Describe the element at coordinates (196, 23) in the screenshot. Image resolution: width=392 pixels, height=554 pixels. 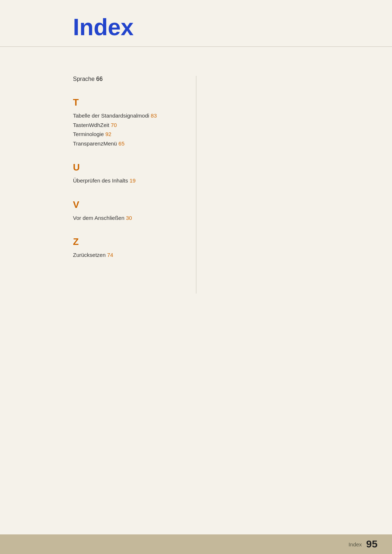
I see `header-section: Index` at that location.